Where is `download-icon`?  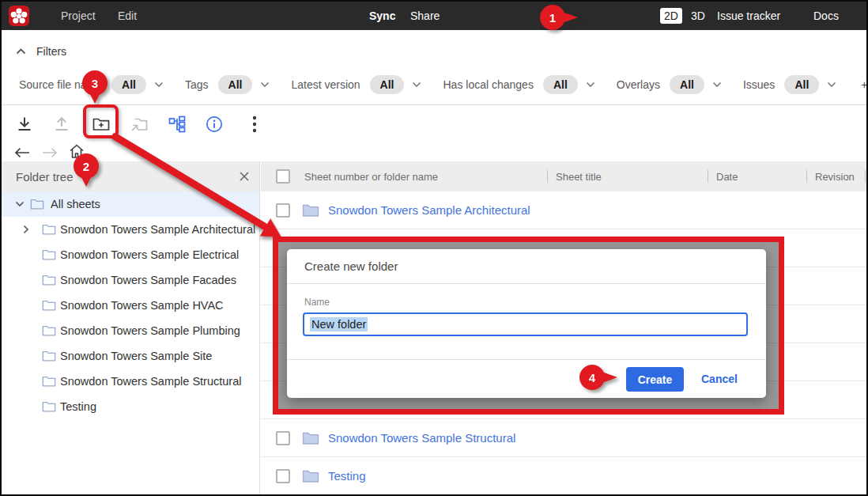
download-icon is located at coordinates (25, 124).